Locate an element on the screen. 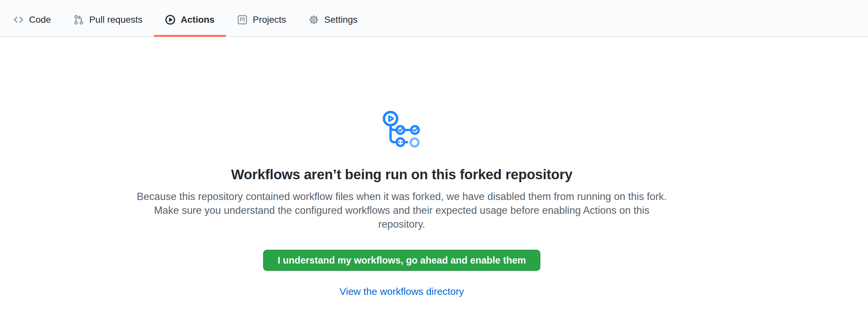 The width and height of the screenshot is (868, 311). tab-label: Settings is located at coordinates (341, 20).